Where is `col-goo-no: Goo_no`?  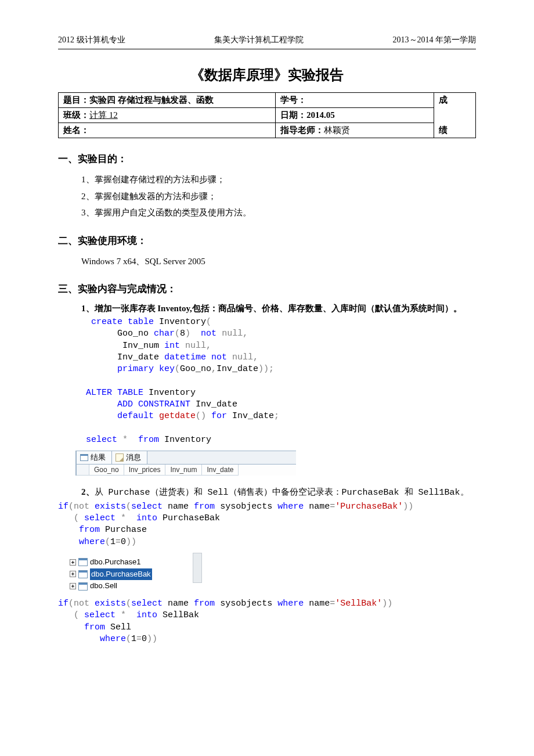 col-goo-no: Goo_no is located at coordinates (107, 470).